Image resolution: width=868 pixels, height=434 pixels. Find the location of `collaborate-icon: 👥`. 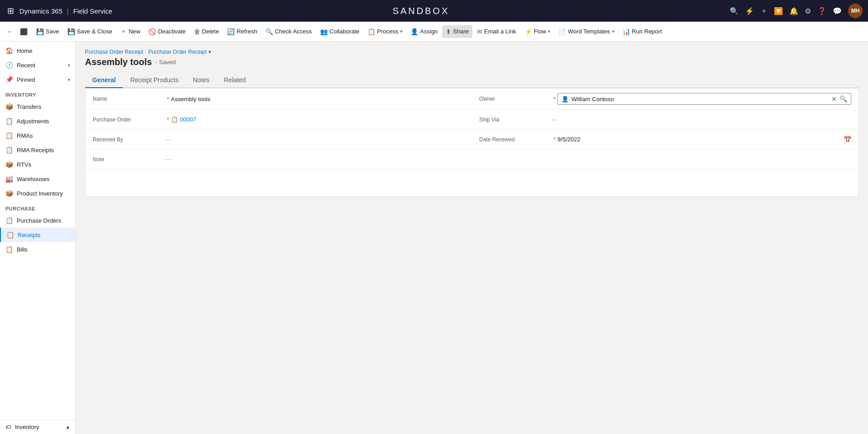

collaborate-icon: 👥 is located at coordinates (324, 32).